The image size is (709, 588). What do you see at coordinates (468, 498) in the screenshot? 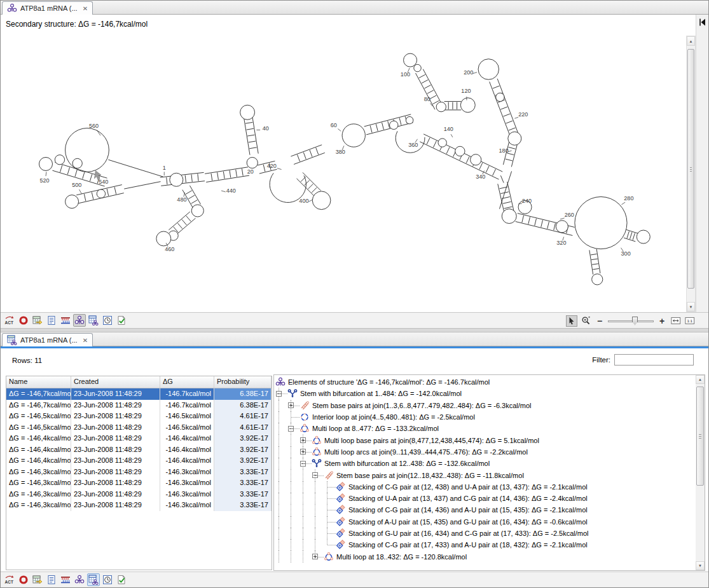
I see `tree-row-label: Stacking of U-A pair at (8, 278) and C-…` at bounding box center [468, 498].